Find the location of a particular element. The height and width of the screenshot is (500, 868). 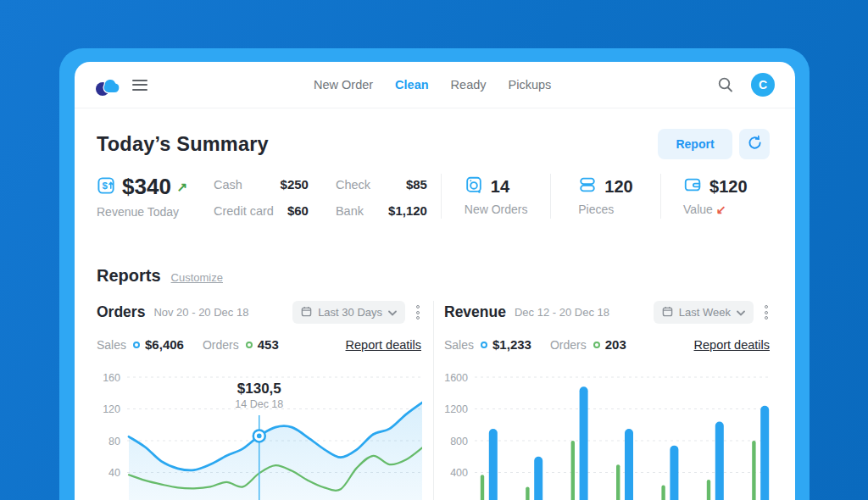

breakdown-label: Credit card is located at coordinates (244, 211).